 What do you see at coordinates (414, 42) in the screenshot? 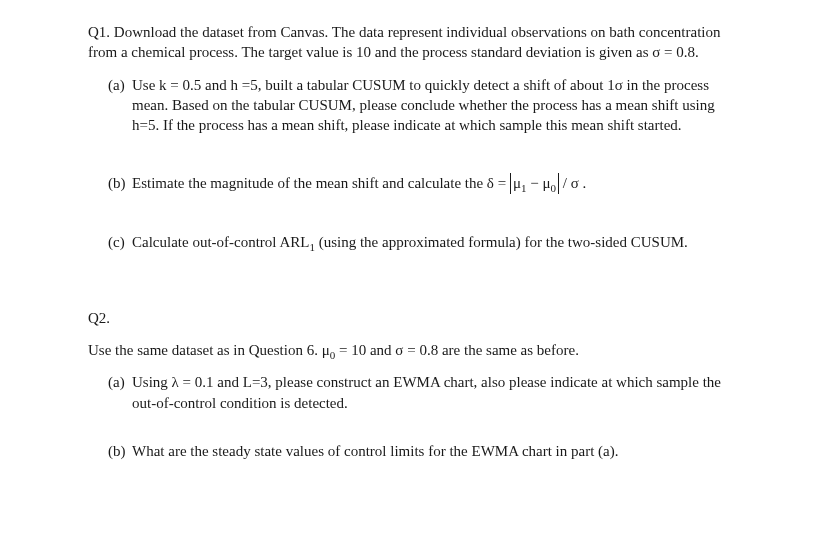
I see `q1-intro: Q1. Download the dataset from Canvas. Th…` at bounding box center [414, 42].